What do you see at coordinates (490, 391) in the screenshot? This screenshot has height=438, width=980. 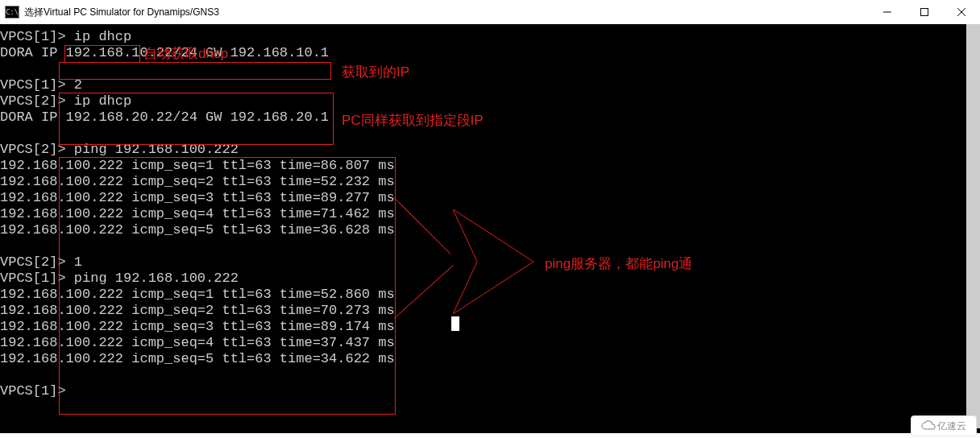 I see `terminal-line: VPCS[1]>` at bounding box center [490, 391].